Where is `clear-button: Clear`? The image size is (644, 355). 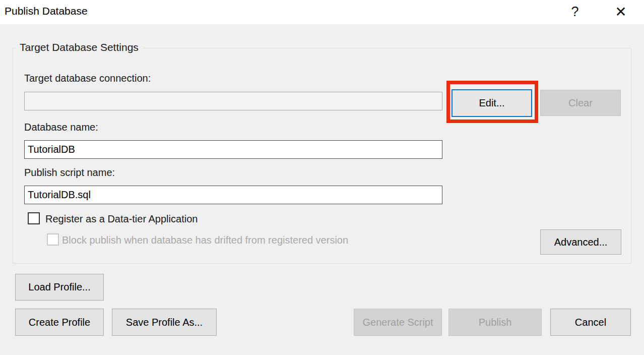
clear-button: Clear is located at coordinates (581, 103).